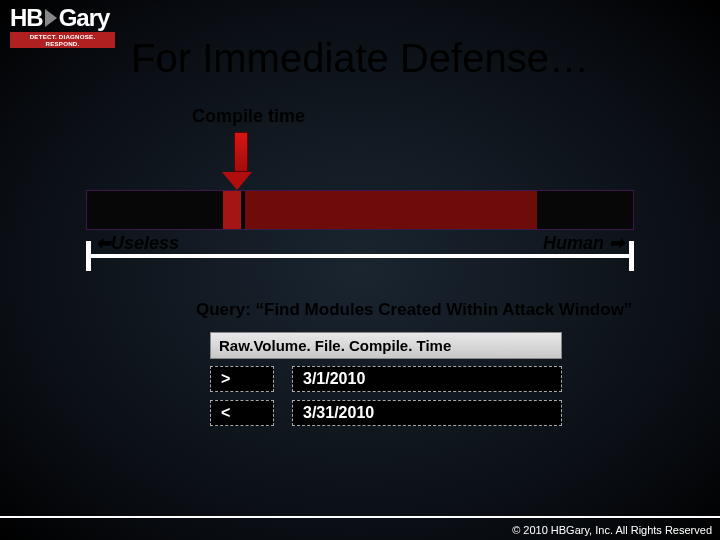 This screenshot has height=540, width=720. What do you see at coordinates (51, 18) in the screenshot?
I see `play-icon` at bounding box center [51, 18].